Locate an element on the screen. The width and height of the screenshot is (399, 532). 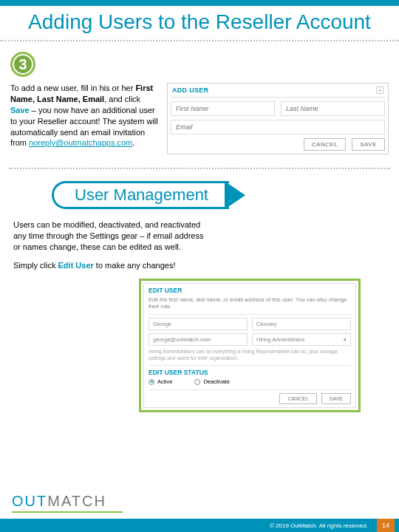
edit-last-name-field: Clooney is located at coordinates (301, 324).